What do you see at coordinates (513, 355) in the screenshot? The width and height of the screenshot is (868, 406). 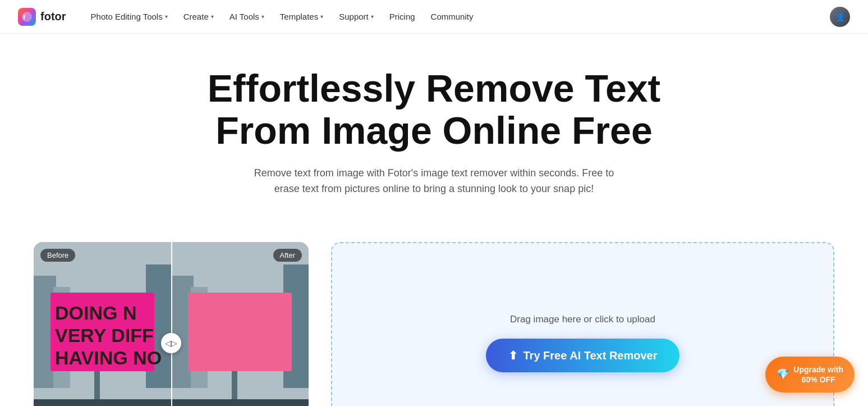 I see `upload-icon: ⬆` at bounding box center [513, 355].